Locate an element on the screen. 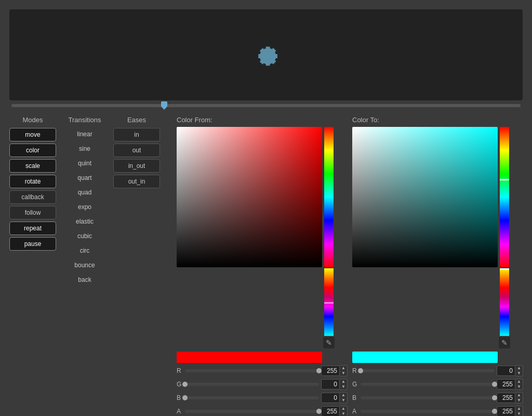 This screenshot has height=416, width=532. color-from-g-track is located at coordinates (252, 384).